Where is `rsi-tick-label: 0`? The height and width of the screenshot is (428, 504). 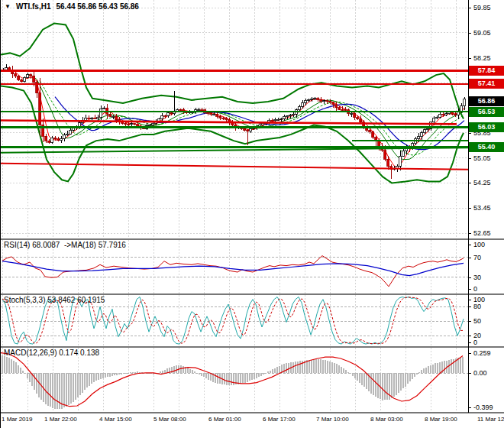 rsi-tick-label: 0 is located at coordinates (475, 289).